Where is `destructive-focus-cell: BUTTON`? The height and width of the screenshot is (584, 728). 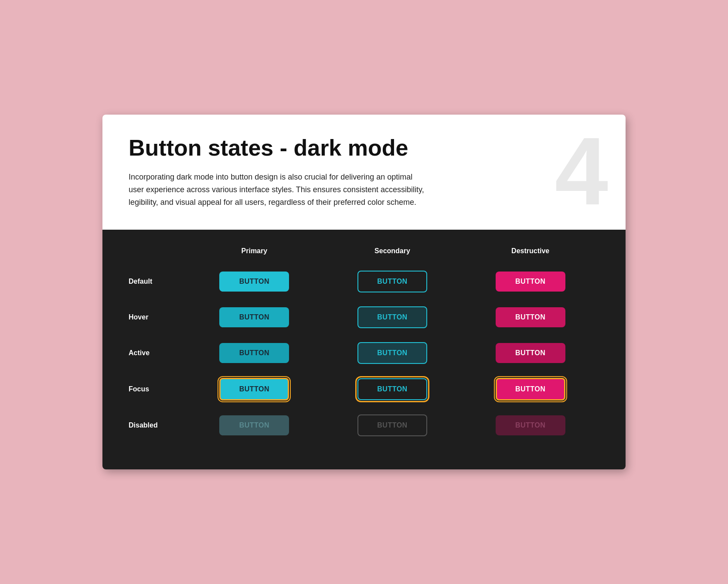 destructive-focus-cell: BUTTON is located at coordinates (530, 389).